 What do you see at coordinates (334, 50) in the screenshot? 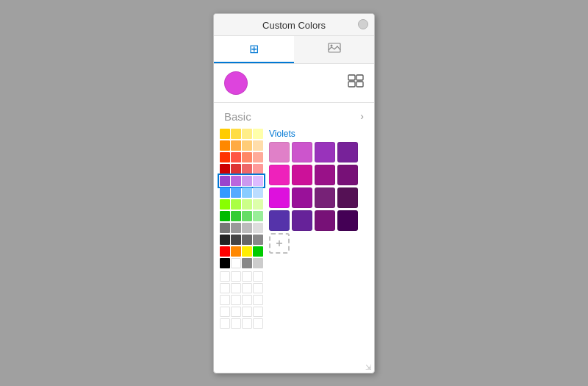
I see `tab-image` at bounding box center [334, 50].